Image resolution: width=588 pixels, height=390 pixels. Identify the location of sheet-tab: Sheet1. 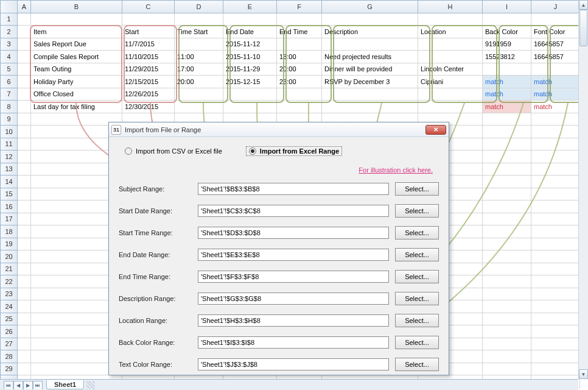
(65, 385).